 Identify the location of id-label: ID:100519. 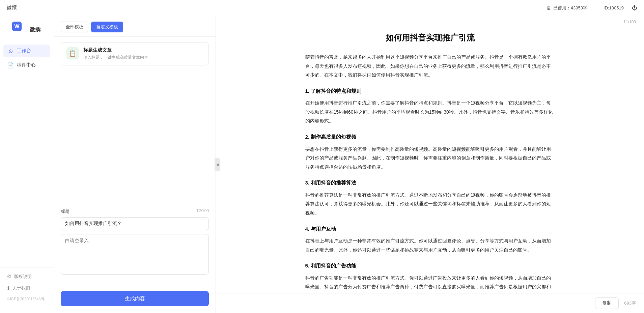
(614, 8).